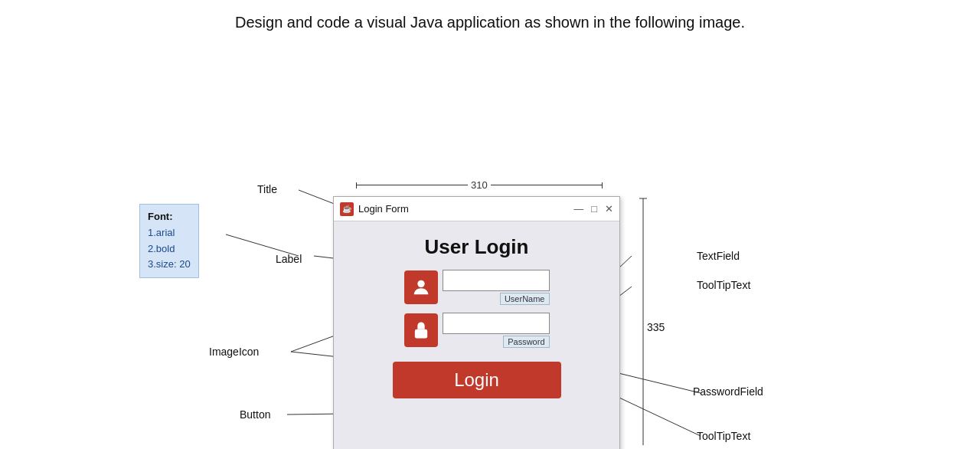  Describe the element at coordinates (526, 342) in the screenshot. I see `password-tooltip: Password` at that location.